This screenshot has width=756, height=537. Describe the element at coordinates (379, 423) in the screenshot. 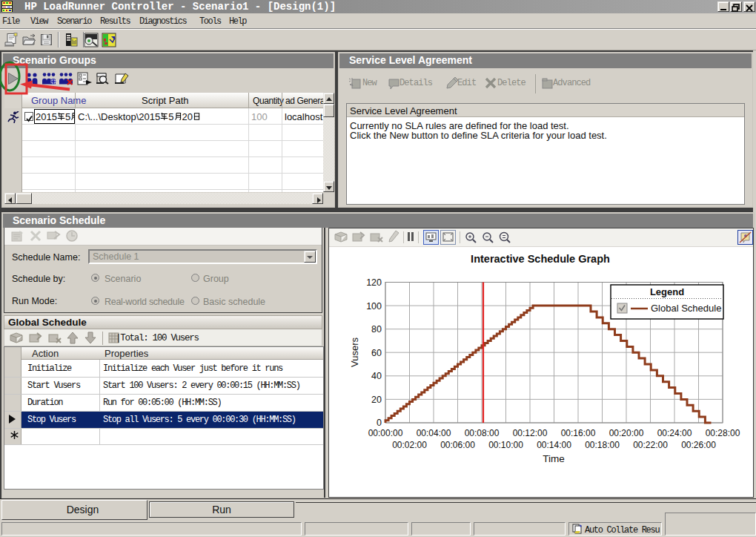

I see `svg-text: 0` at that location.